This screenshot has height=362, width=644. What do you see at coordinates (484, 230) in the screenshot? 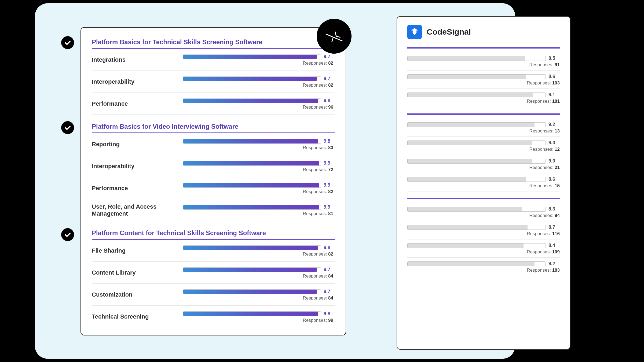
I see `metric-row: 8.7Responses: 116` at bounding box center [484, 230].